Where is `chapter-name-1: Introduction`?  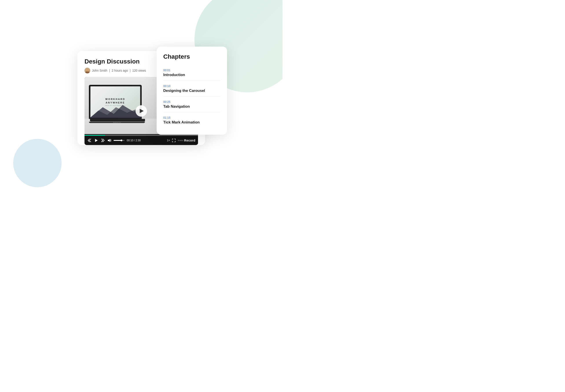 chapter-name-1: Introduction is located at coordinates (192, 75).